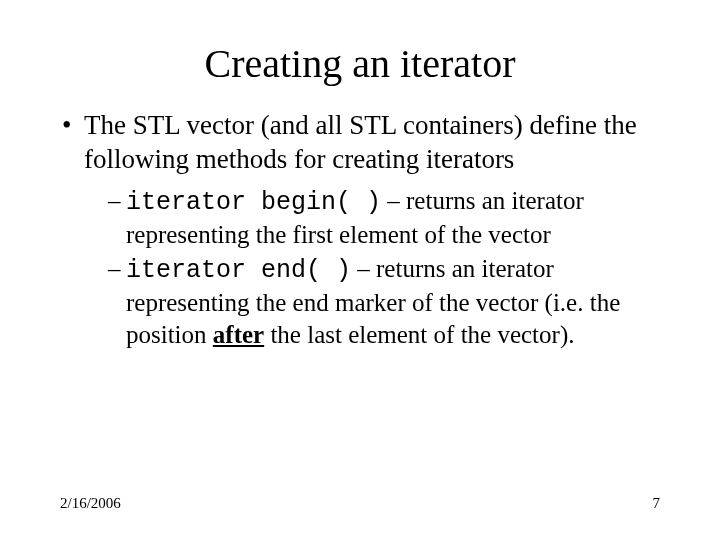 The width and height of the screenshot is (720, 540). I want to click on slide-title: Creating an iterator, so click(360, 64).